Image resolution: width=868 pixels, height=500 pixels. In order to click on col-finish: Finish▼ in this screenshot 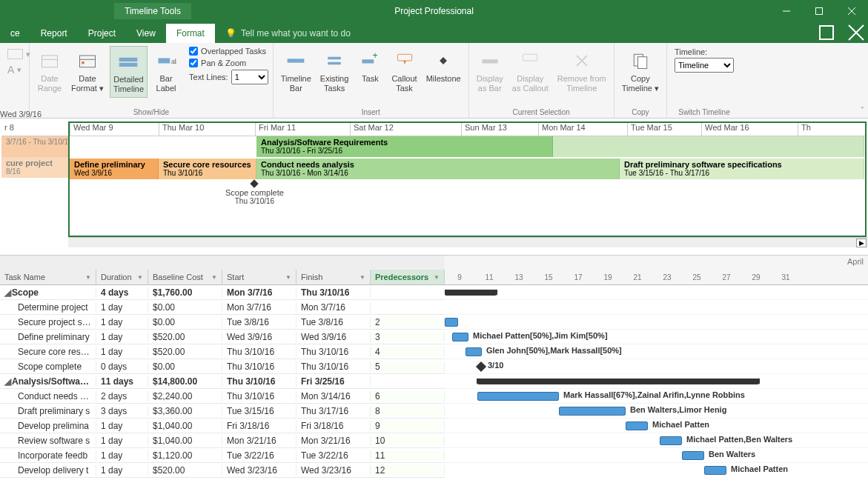, I will do `click(334, 277)`.